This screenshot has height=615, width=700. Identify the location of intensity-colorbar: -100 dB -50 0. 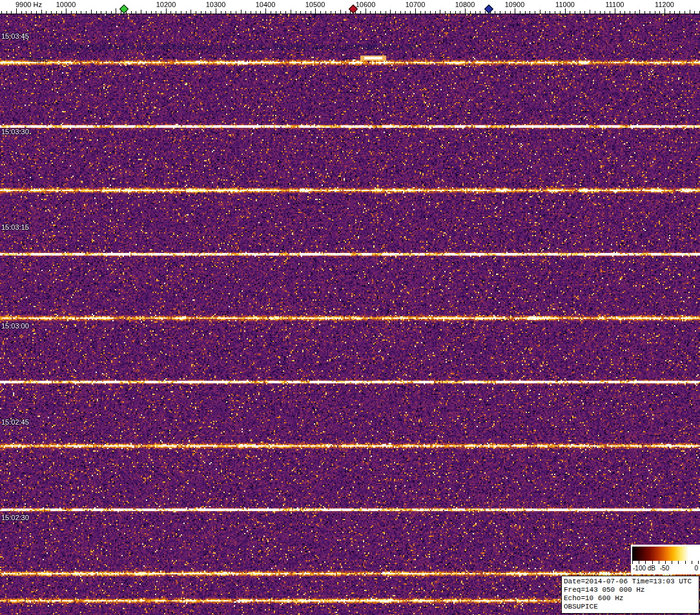
(665, 560).